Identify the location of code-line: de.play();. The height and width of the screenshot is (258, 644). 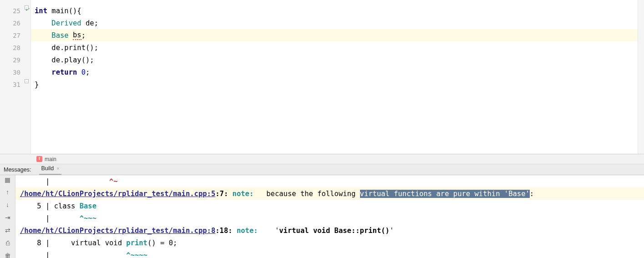
(338, 60).